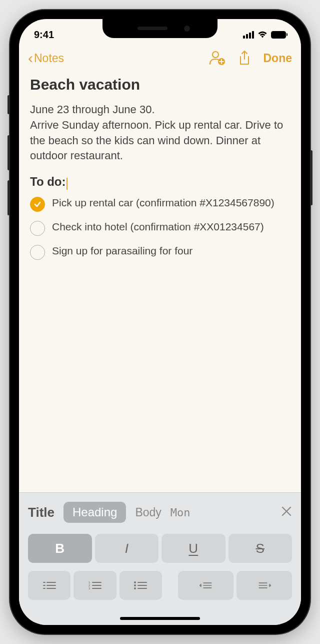 This screenshot has width=320, height=644. Describe the element at coordinates (160, 228) in the screenshot. I see `checklist: Pick up rental car (confirmation #X12345…` at that location.